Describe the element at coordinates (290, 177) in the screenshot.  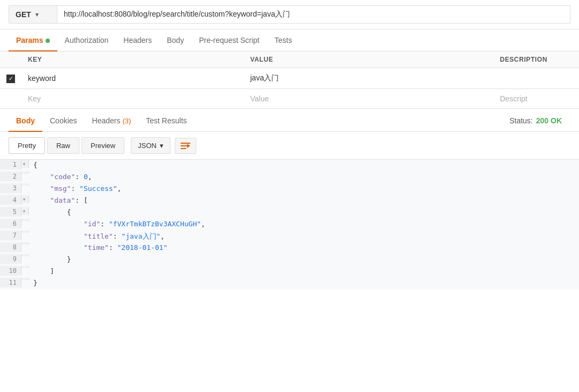
I see `code-line: 2 "code": 0,` at that location.